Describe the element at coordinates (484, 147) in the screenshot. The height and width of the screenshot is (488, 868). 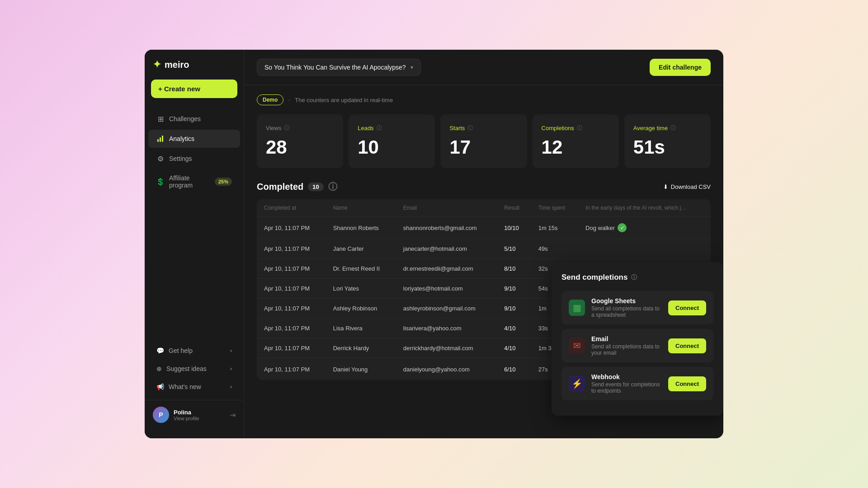
I see `stat-value-starts: 17` at that location.